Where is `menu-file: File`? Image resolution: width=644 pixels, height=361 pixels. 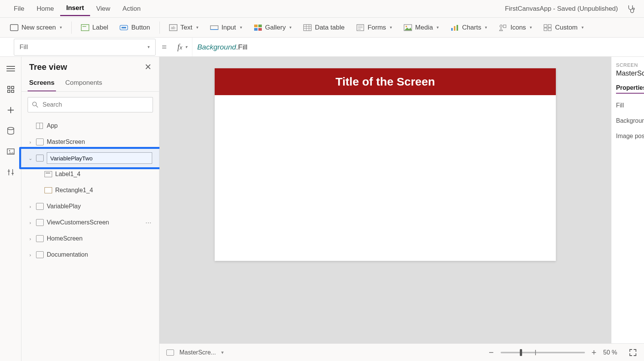 menu-file: File is located at coordinates (19, 9).